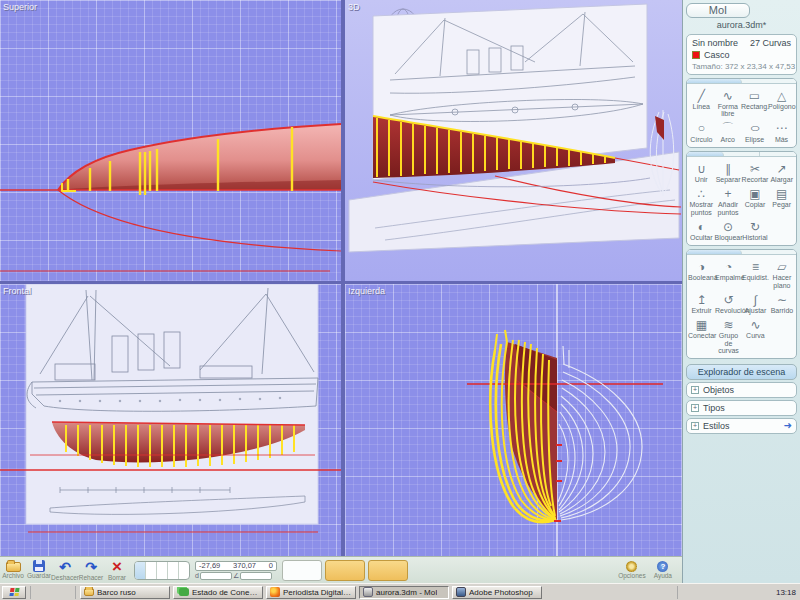 The image size is (800, 600). I want to click on viewport-superior-label: Superior, so click(20, 7).